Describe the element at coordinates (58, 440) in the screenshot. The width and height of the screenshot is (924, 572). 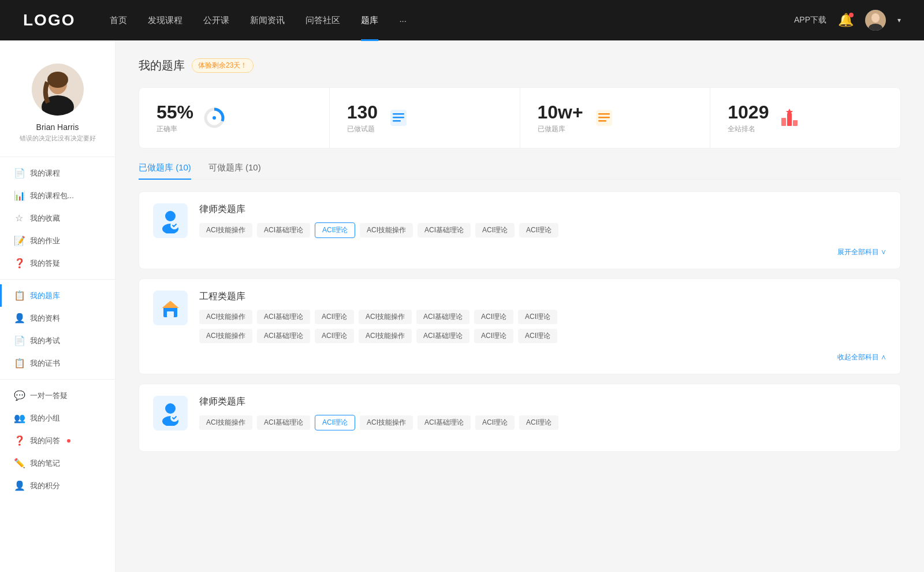
I see `sidebar-item-my-qa: ❓ 我的问答` at that location.